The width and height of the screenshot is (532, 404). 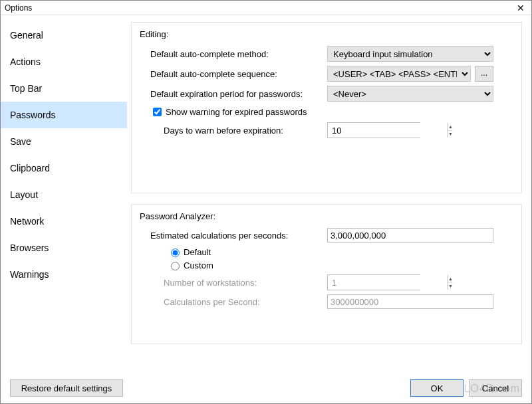 I want to click on input-estimated-calc, so click(x=410, y=235).